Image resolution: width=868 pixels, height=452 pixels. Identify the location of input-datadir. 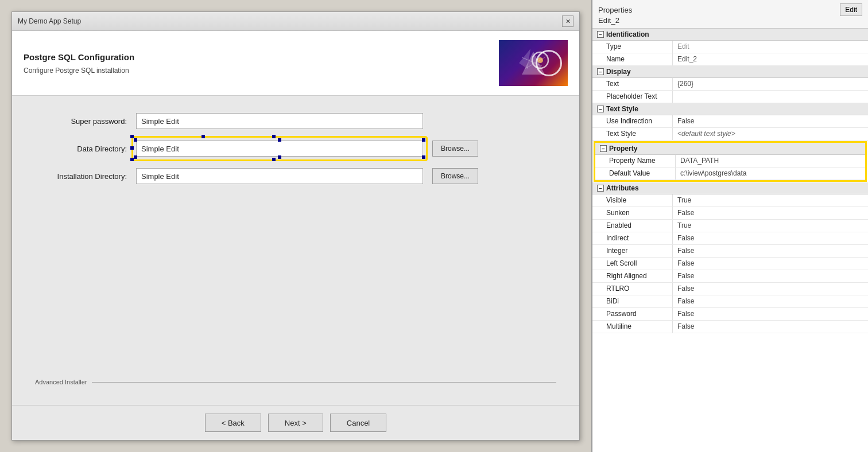
(280, 149).